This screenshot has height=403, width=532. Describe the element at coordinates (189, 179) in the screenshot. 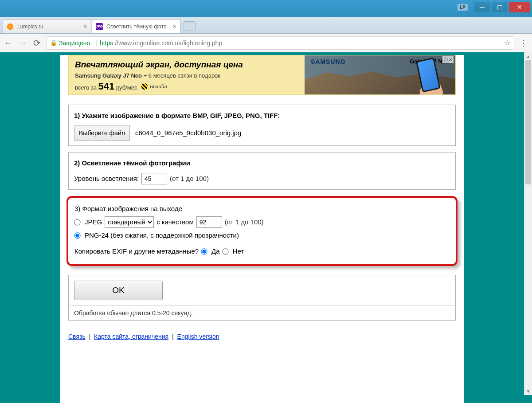

I see `level-hint: (от 1 до 100)` at that location.